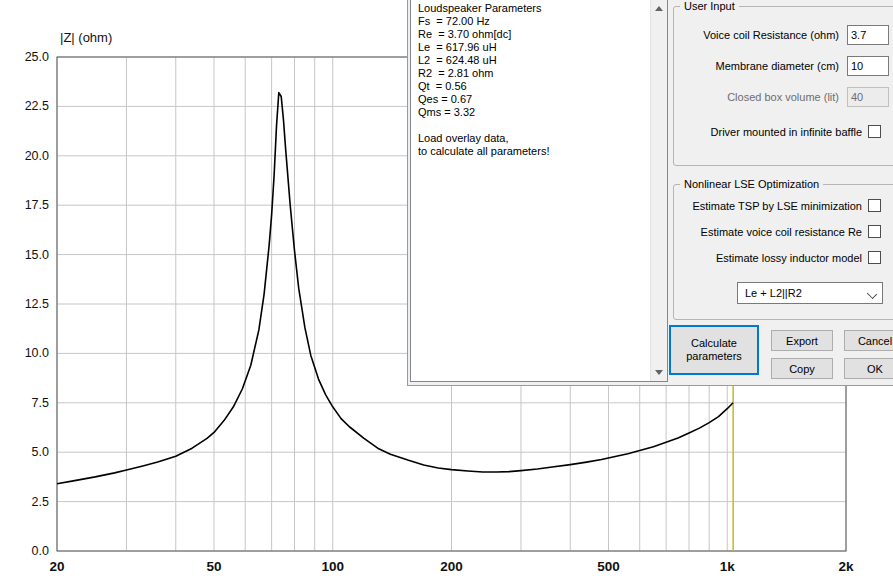 Image resolution: width=893 pixels, height=587 pixels. What do you see at coordinates (40, 403) in the screenshot?
I see `y-tick-label: 7.5` at bounding box center [40, 403].